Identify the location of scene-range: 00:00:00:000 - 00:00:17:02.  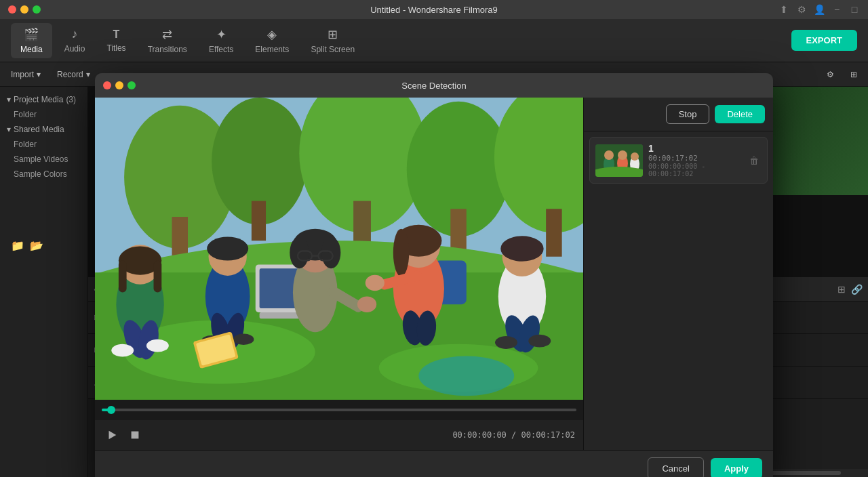
(694, 170).